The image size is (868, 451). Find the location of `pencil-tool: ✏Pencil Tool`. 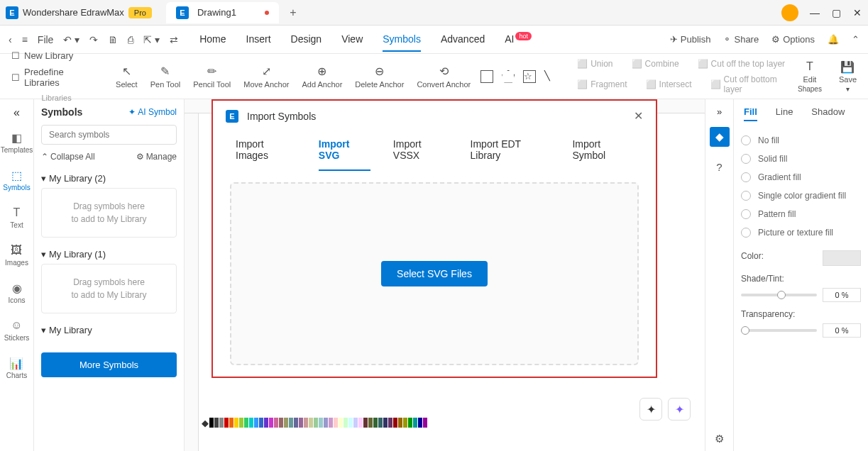

pencil-tool: ✏Pencil Tool is located at coordinates (211, 77).